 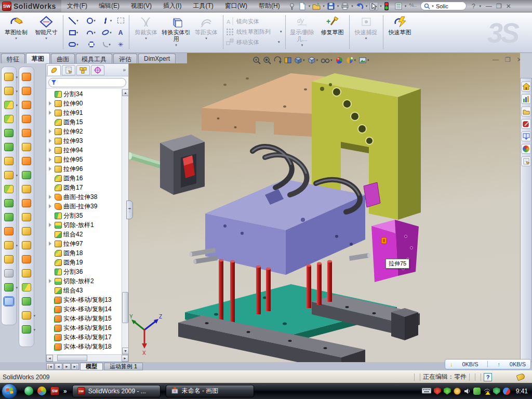 I want to click on restore-button: ❐, so click(x=499, y=6).